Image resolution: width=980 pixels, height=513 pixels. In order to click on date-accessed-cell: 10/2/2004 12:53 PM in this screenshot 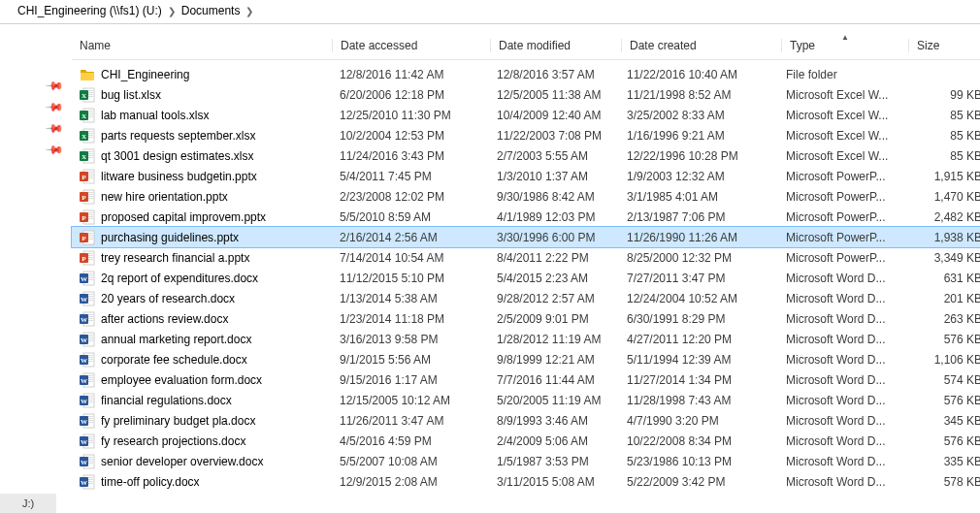, I will do `click(410, 136)`.